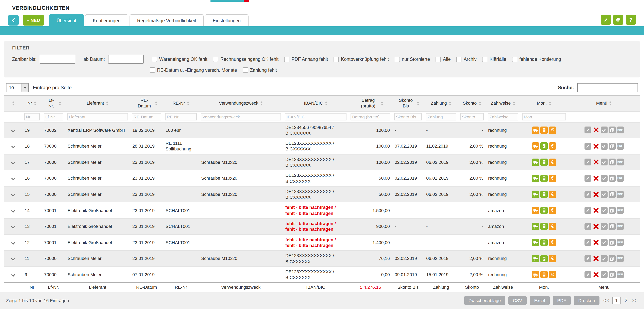 This screenshot has width=644, height=324. Describe the element at coordinates (412, 59) in the screenshot. I see `filter-checkbox-1-4: nur Stornierte` at that location.